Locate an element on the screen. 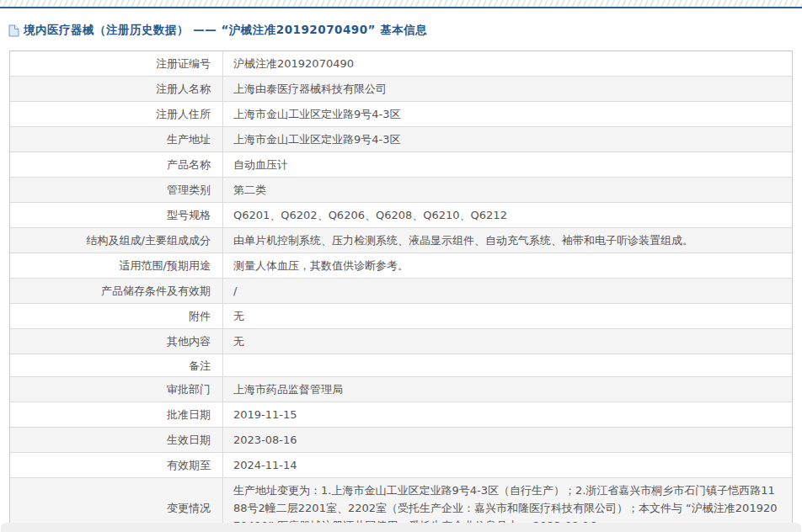 Image resolution: width=802 pixels, height=532 pixels. row-label-text: 注册证编号 is located at coordinates (184, 64).